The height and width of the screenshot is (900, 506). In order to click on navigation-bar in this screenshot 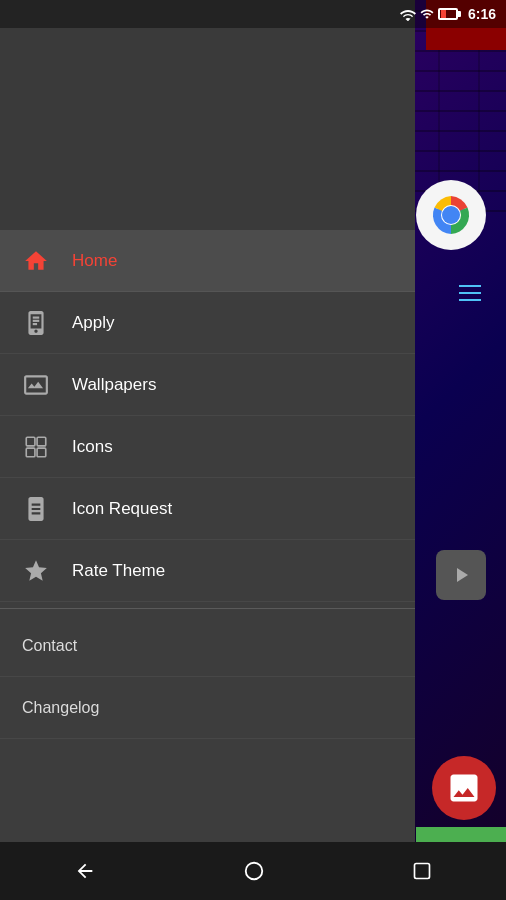, I will do `click(253, 871)`.